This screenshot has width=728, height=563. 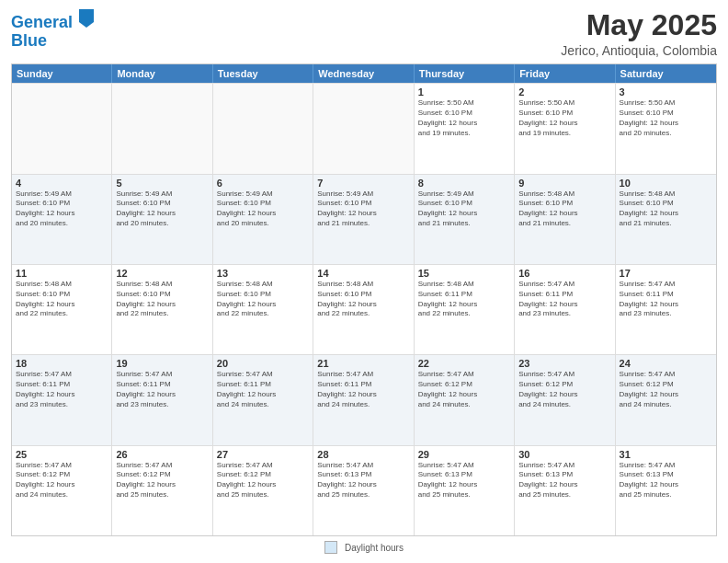 What do you see at coordinates (63, 399) in the screenshot?
I see `calendar-cell: 18Sunrise: 5:47 AM Sunset: 6:11 PM Dayli…` at bounding box center [63, 399].